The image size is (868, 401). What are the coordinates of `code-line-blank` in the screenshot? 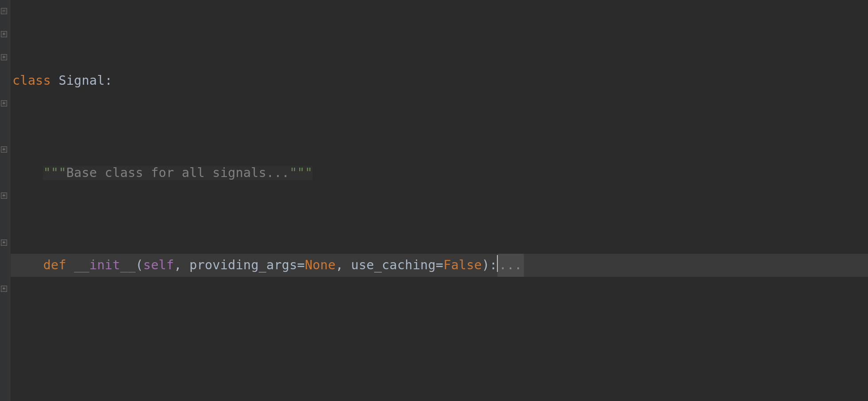 It's located at (439, 358).